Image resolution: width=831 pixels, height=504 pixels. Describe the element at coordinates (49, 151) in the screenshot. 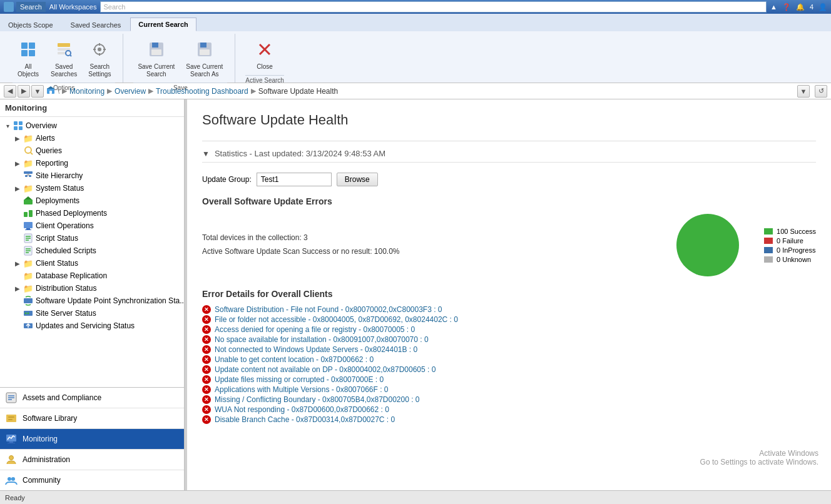

I see `queries-label: Queries` at that location.